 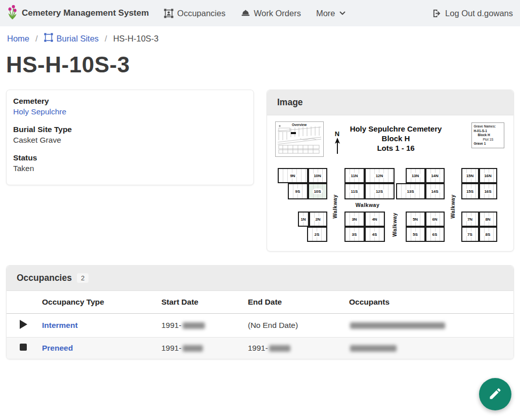 I want to click on plot-cell-12s: 12S, so click(x=379, y=191).